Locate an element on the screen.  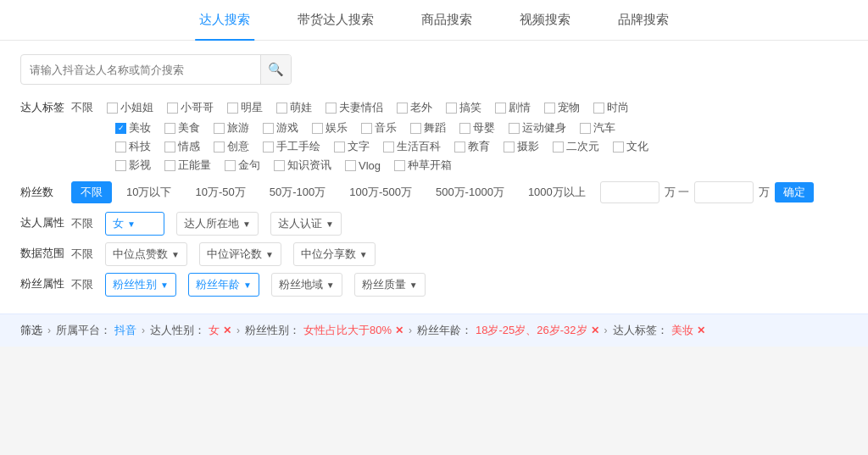
tag-shougong: 手工手绘 is located at coordinates (292, 147).